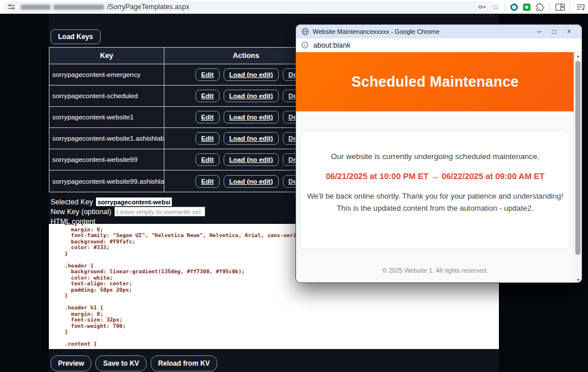 This screenshot has width=588, height=372. I want to click on save-to-kv-button: Save to KV, so click(121, 363).